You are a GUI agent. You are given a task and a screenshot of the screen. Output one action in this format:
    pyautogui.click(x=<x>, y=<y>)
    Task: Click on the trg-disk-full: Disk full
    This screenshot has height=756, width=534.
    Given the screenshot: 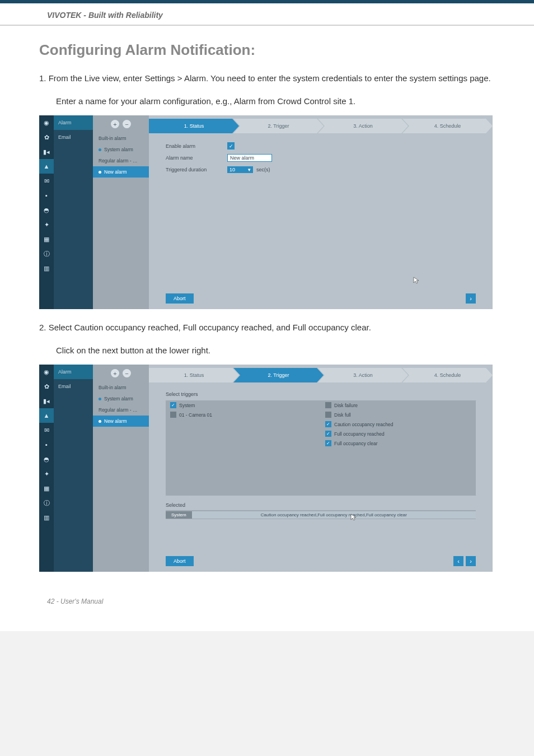 What is the action you would take?
    pyautogui.click(x=399, y=414)
    